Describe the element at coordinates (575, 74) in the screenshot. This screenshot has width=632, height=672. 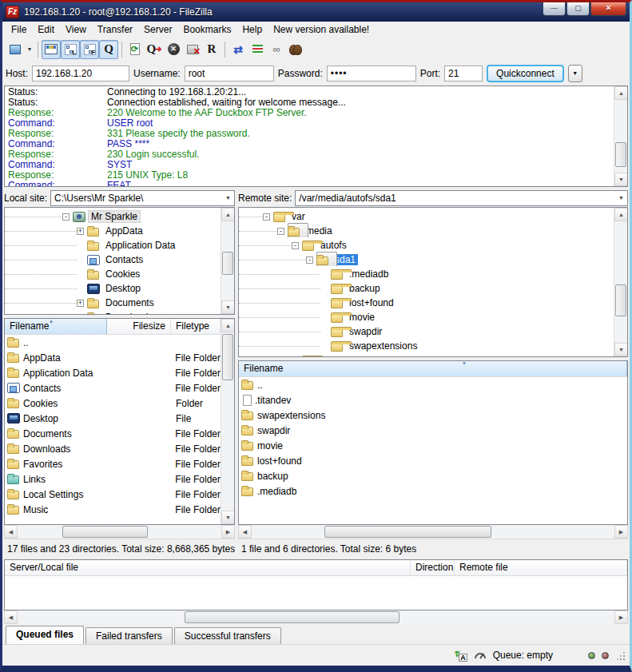
I see `quickconnect-dropdown: ▼` at that location.